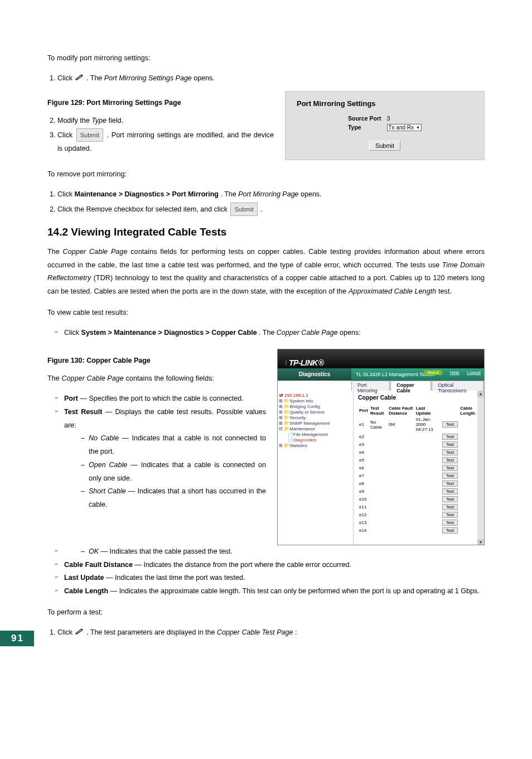 The height and width of the screenshot is (759, 532). I want to click on field-cfd: Cable Fault Distance — Indicates the dis…, so click(269, 565).